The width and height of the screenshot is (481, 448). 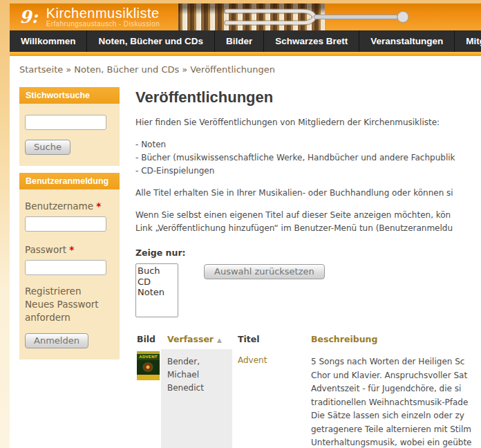 I want to click on add-title-line-1: Wenn Sie selbst einen eigenen Titel auf …, so click(x=308, y=216).